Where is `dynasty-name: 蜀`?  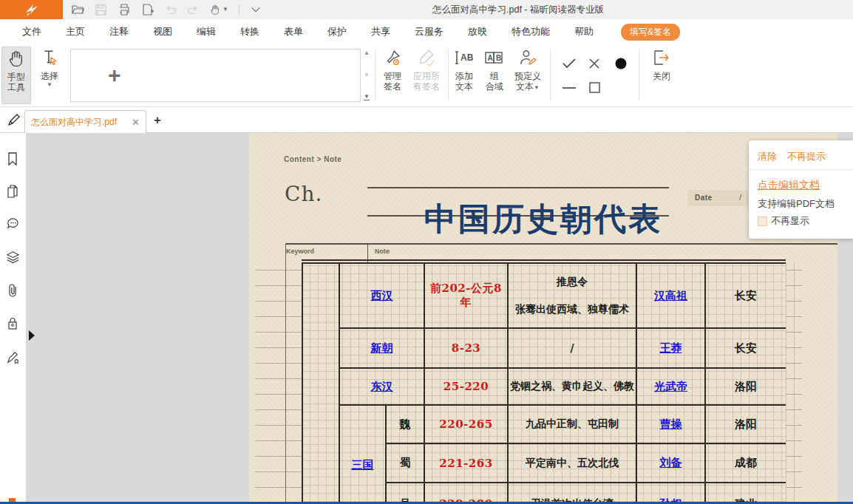 dynasty-name: 蜀 is located at coordinates (405, 463).